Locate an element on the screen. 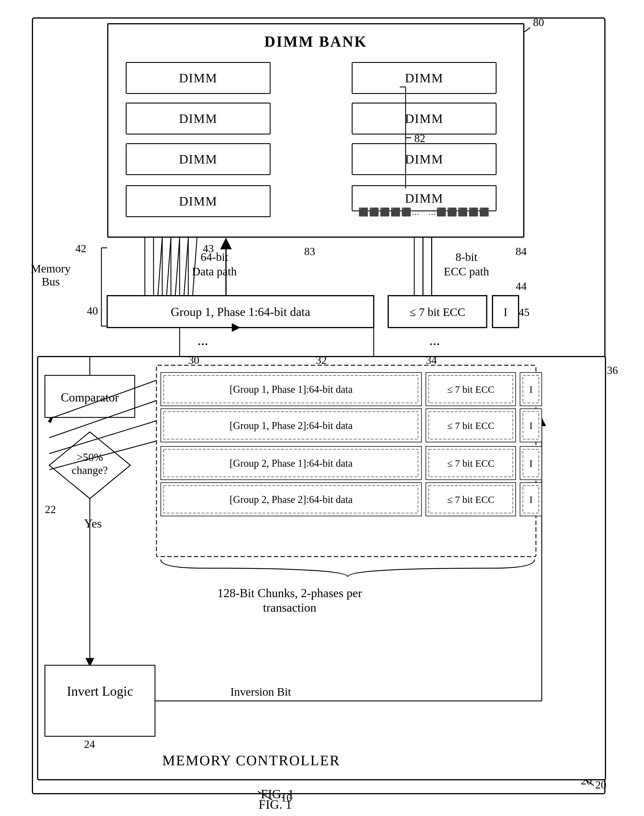 Image resolution: width=644 pixels, height=816 pixels. dimm-right-1: DIMM is located at coordinates (424, 78).